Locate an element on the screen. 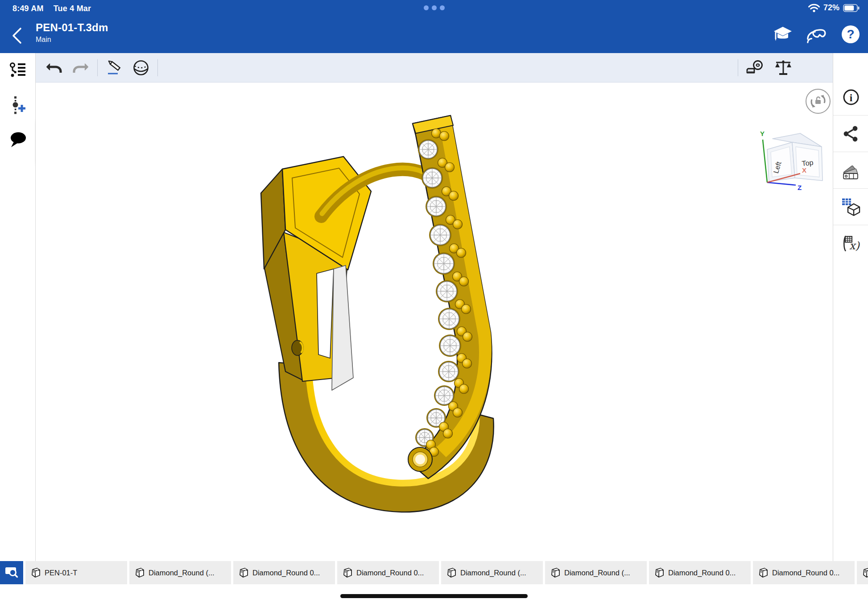  home-indicator is located at coordinates (434, 596).